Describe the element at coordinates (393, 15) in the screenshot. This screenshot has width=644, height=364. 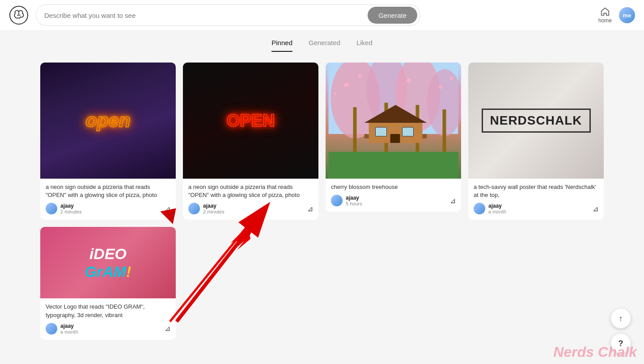
I see `generate-button: Generate` at that location.